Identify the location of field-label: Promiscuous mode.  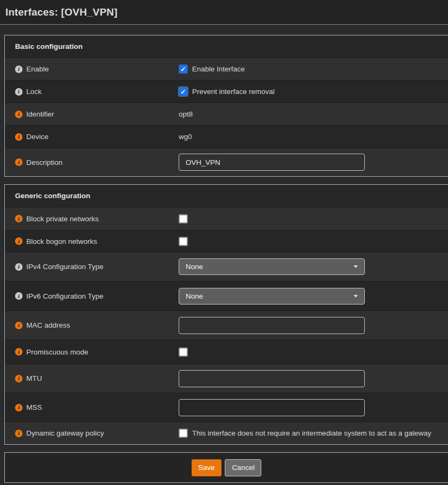
(57, 352).